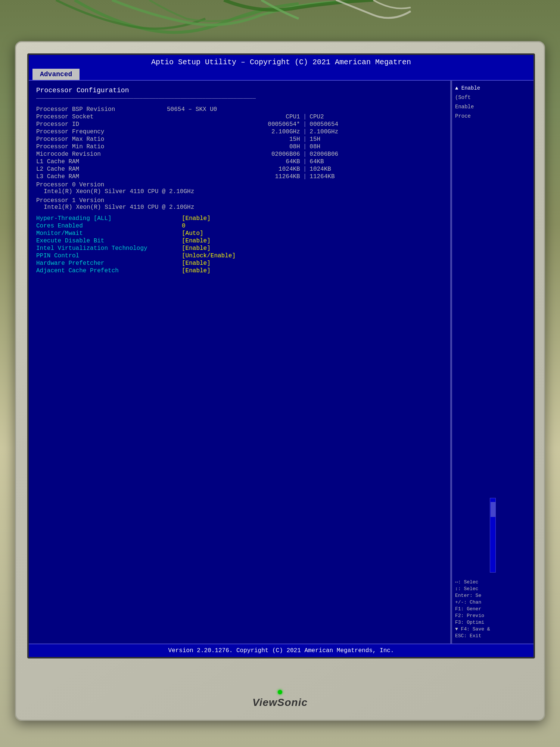  What do you see at coordinates (240, 271) in the screenshot?
I see `setting-row-adj-cache: Adjacent Cache Prefetch [Enable]` at bounding box center [240, 271].